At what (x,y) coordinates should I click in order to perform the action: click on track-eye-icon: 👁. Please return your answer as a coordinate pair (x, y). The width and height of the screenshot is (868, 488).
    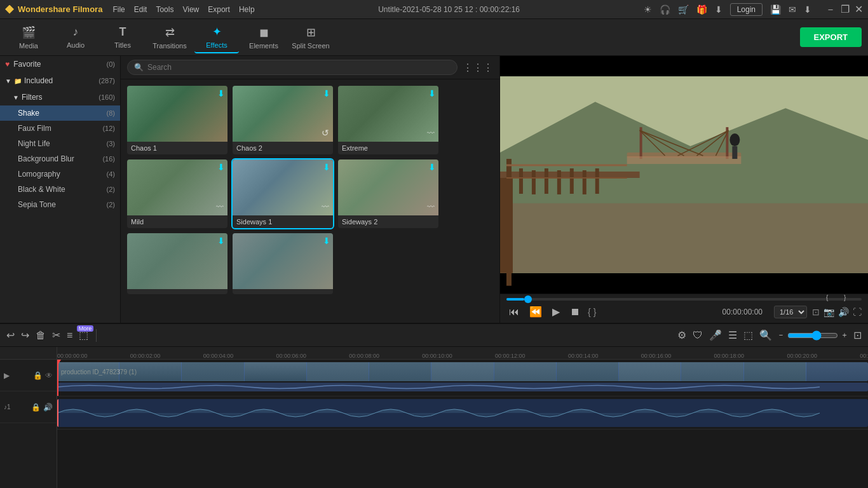
    Looking at the image, I should click on (49, 376).